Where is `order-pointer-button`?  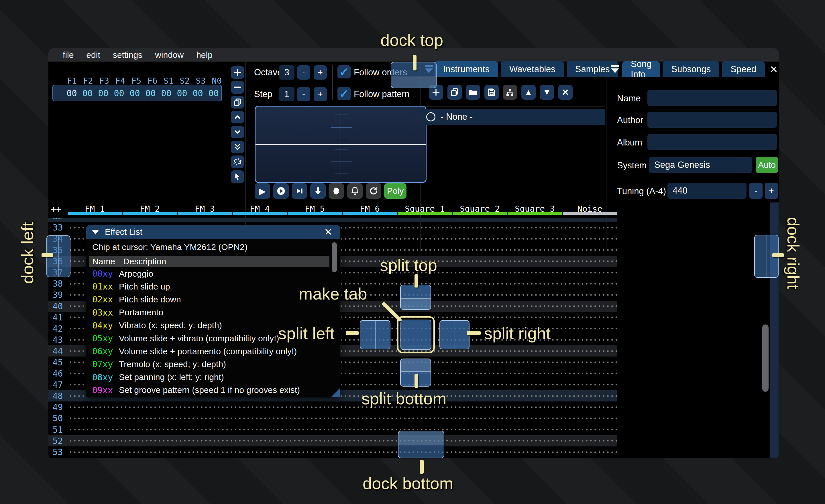 order-pointer-button is located at coordinates (238, 177).